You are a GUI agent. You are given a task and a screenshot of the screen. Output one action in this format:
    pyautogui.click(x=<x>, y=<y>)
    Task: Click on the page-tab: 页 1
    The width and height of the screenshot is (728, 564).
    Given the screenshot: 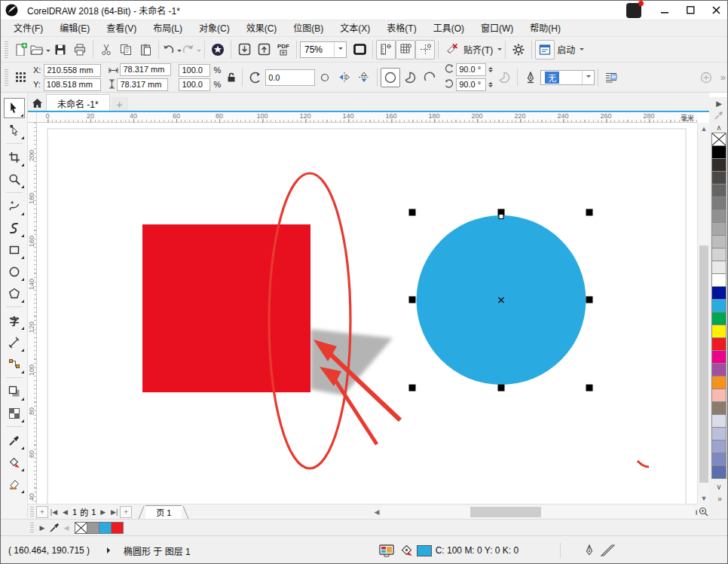 What is the action you would take?
    pyautogui.click(x=164, y=512)
    